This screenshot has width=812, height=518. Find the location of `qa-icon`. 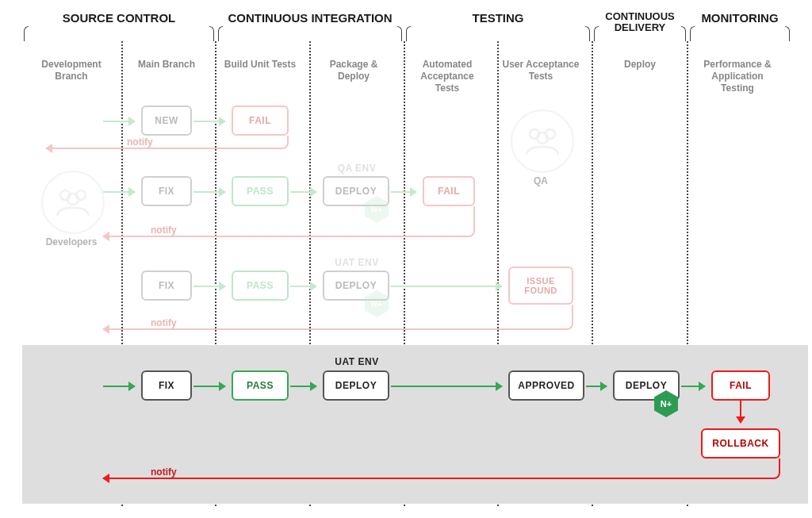

qa-icon is located at coordinates (542, 141).